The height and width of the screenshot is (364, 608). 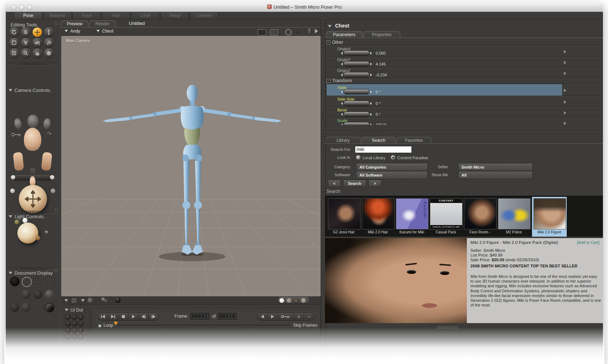 I want to click on rotate-tool-button, so click(x=14, y=32).